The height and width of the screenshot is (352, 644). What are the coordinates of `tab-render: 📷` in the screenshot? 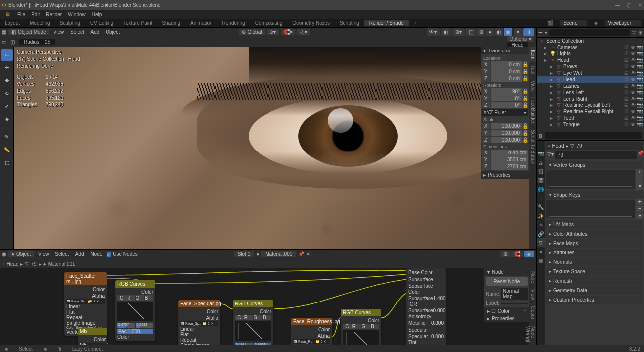 It's located at (541, 153).